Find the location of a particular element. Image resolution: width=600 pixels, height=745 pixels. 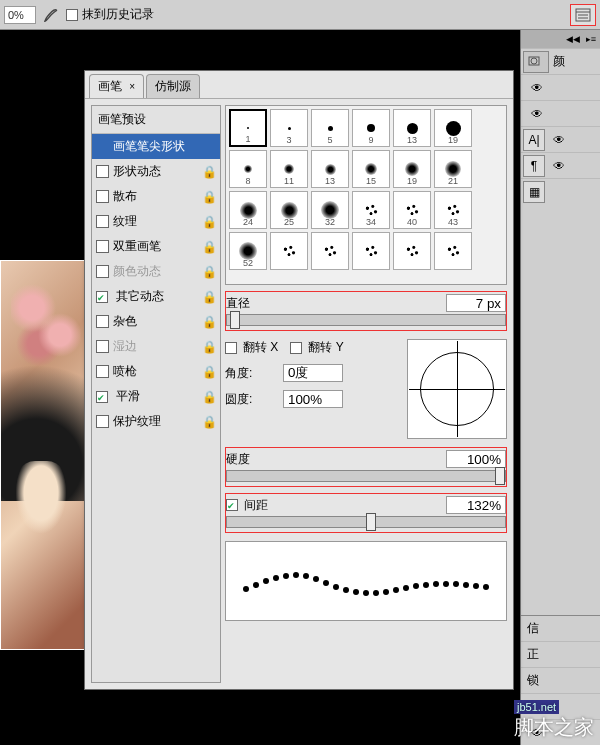

flip-x-checkbox is located at coordinates (231, 348).